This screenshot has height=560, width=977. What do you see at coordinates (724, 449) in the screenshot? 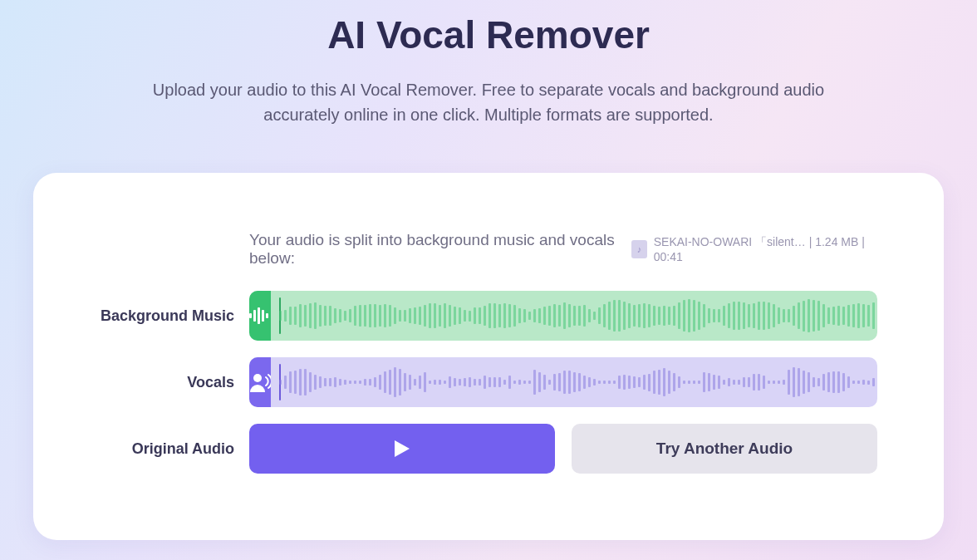
I see `try-another-button: Try Another Audio` at bounding box center [724, 449].